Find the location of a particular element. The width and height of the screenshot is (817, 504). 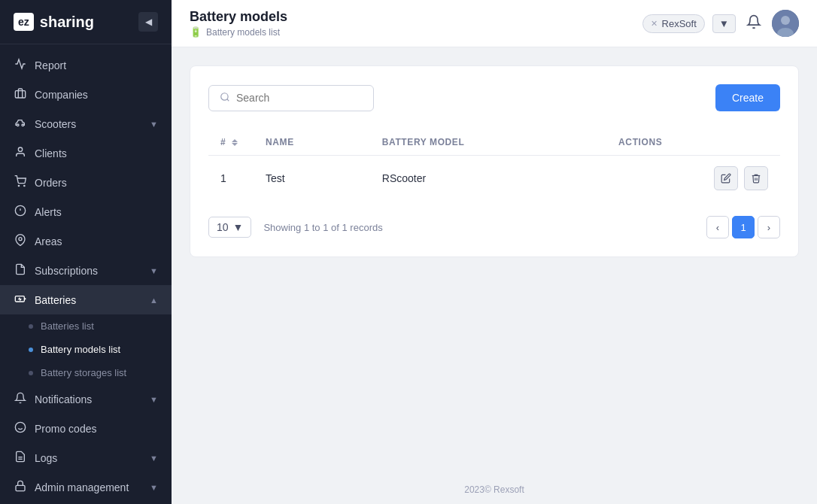

footer-text: 2023© Rexsoft is located at coordinates (494, 490).